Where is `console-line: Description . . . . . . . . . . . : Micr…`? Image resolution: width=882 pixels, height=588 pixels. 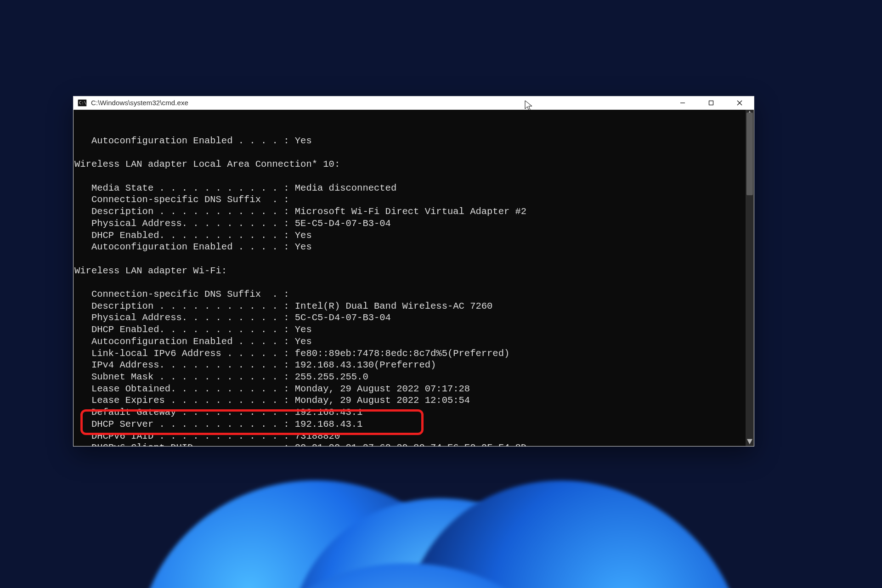 console-line: Description . . . . . . . . . . . : Micr… is located at coordinates (414, 212).